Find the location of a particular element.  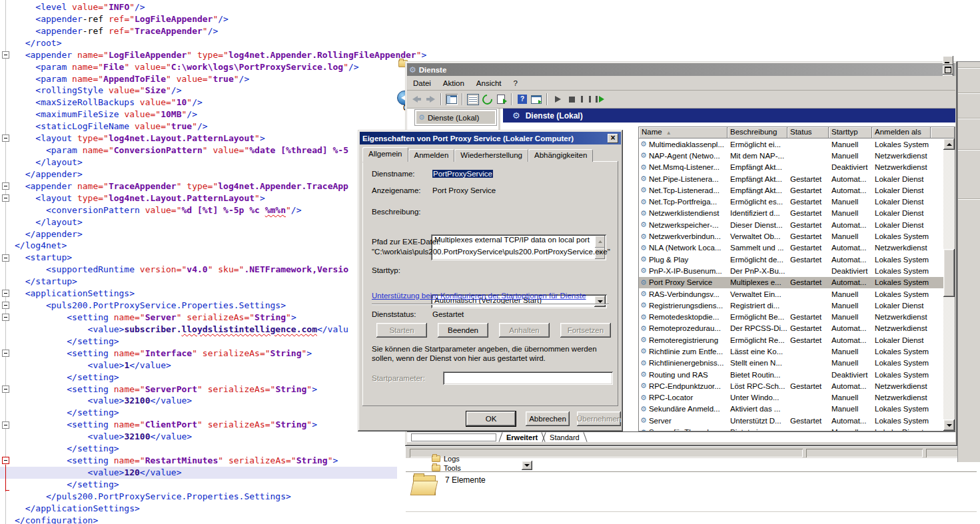

dialog-titlebar: Eigenschaften von Port Proxy Service (Lo… is located at coordinates (490, 138).